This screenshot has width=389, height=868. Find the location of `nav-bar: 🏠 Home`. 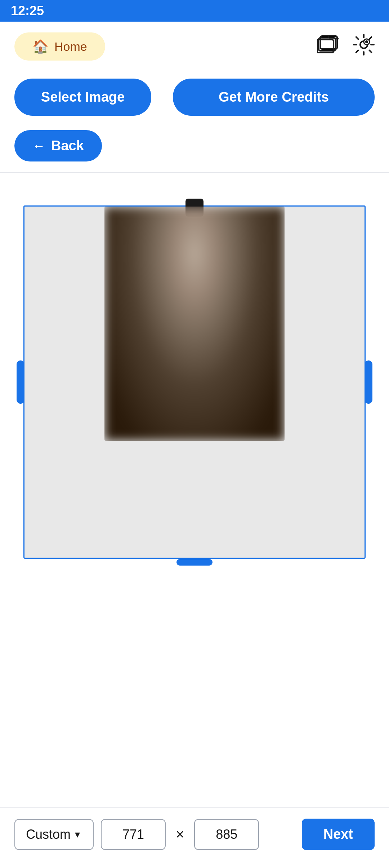

nav-bar: 🏠 Home is located at coordinates (194, 46).